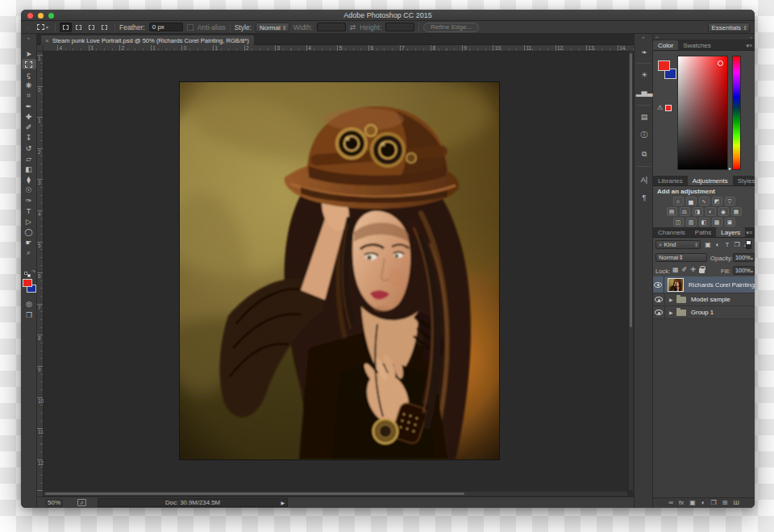  I want to click on tab-color: Color, so click(666, 45).